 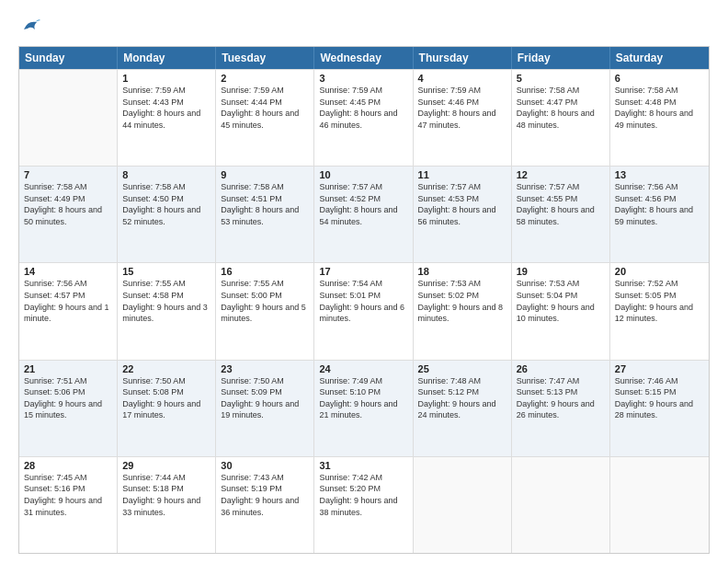 What do you see at coordinates (68, 301) in the screenshot?
I see `day-info: Sunrise: 7:56 AM Sunset: 4:57 PM Dayligh…` at bounding box center [68, 301].